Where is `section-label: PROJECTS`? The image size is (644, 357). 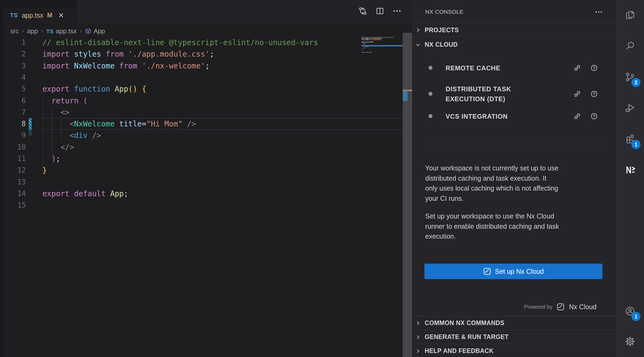
section-label: PROJECTS is located at coordinates (442, 30).